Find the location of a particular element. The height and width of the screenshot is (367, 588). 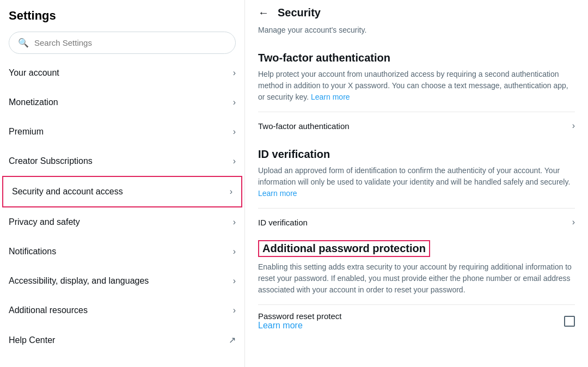

content-subtitle: Manage your account's security. is located at coordinates (416, 32).